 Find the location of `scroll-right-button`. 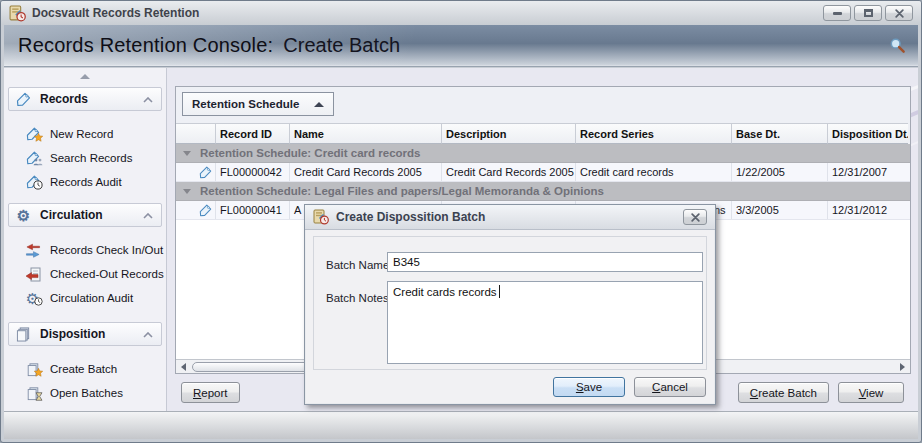

scroll-right-button is located at coordinates (902, 366).